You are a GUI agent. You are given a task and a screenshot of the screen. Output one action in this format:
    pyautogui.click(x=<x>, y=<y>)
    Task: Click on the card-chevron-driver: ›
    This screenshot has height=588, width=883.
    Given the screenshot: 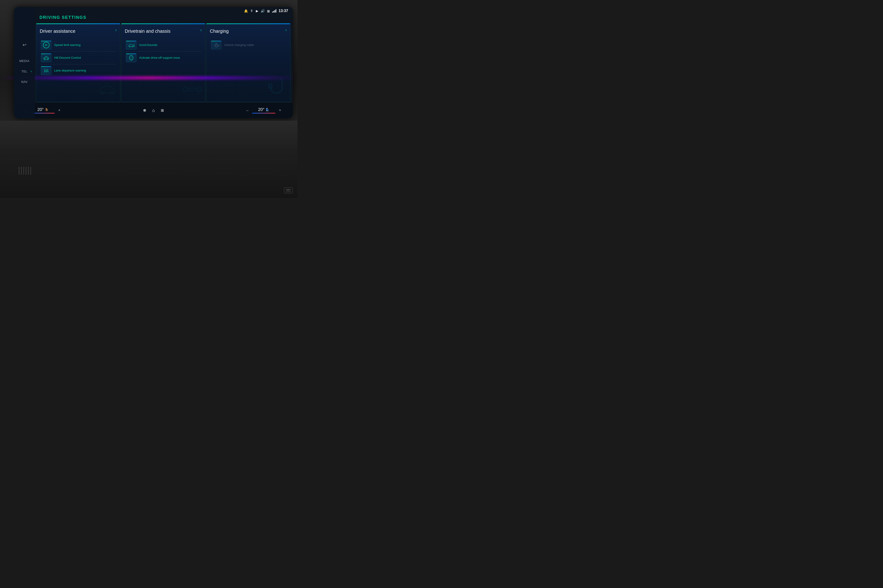 What is the action you would take?
    pyautogui.click(x=116, y=30)
    